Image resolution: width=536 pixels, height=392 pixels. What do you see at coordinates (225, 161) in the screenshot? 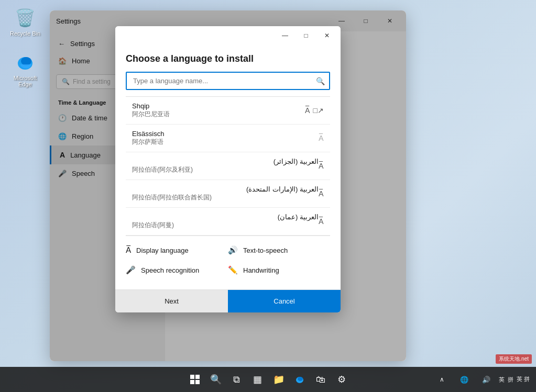
I see `lang-name: العربية (الجزائر)` at bounding box center [225, 161].